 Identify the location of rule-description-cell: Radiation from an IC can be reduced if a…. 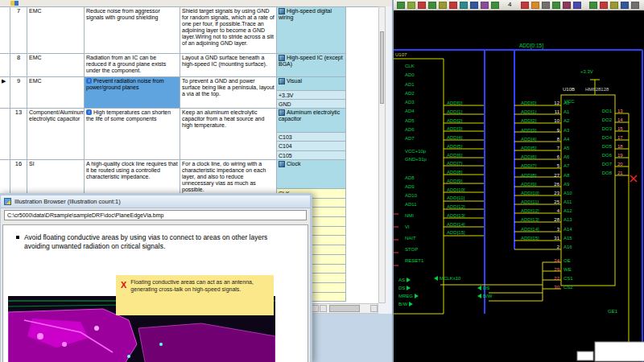
(132, 66).